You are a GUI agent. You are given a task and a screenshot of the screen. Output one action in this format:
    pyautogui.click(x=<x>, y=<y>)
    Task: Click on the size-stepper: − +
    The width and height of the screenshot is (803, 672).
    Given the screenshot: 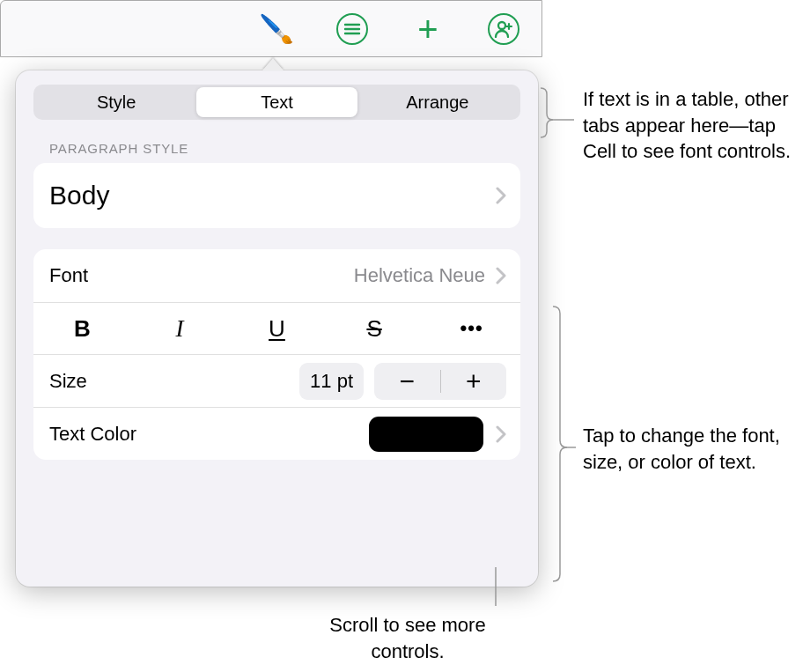 What is the action you would take?
    pyautogui.click(x=440, y=381)
    